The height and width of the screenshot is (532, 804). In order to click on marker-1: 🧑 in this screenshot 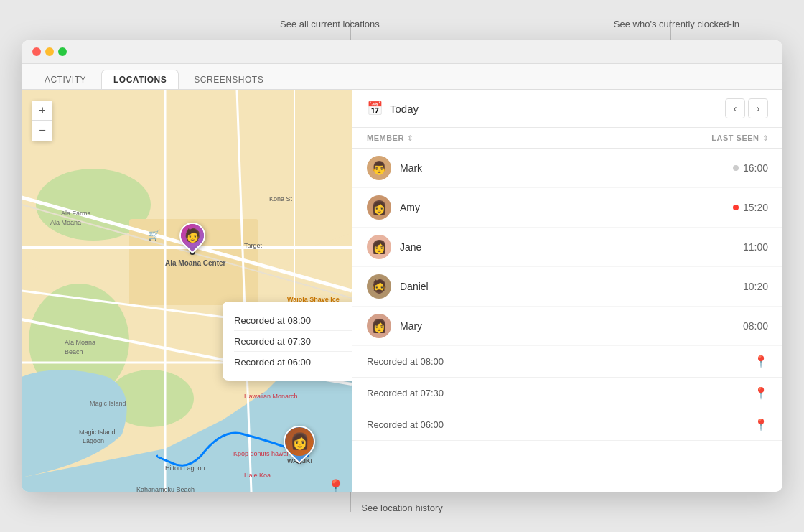, I will do `click(192, 238)`.